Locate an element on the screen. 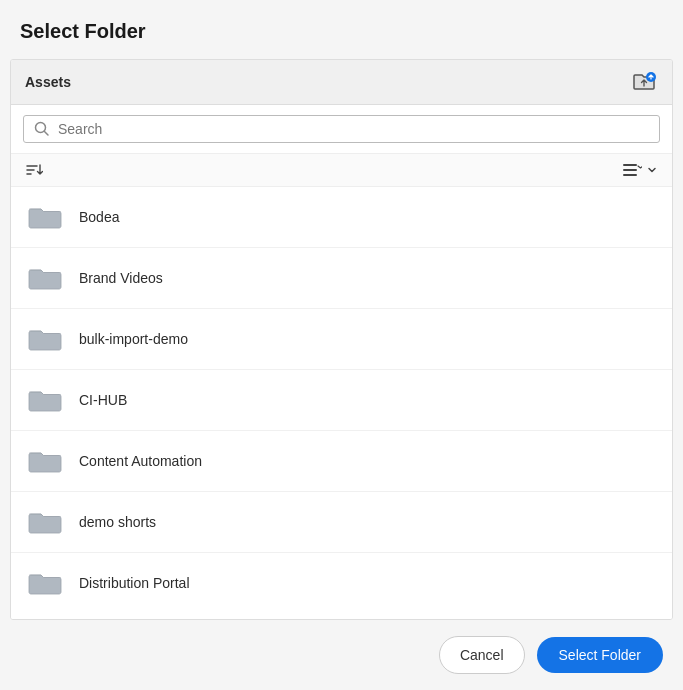  list-item: demo shorts is located at coordinates (342, 522).